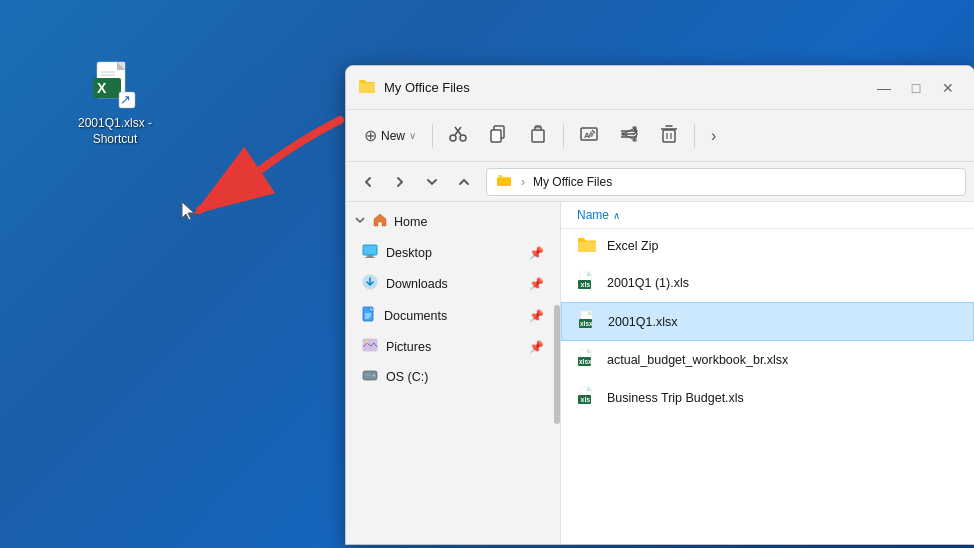 The width and height of the screenshot is (974, 548). Describe the element at coordinates (629, 136) in the screenshot. I see `share-icon` at that location.